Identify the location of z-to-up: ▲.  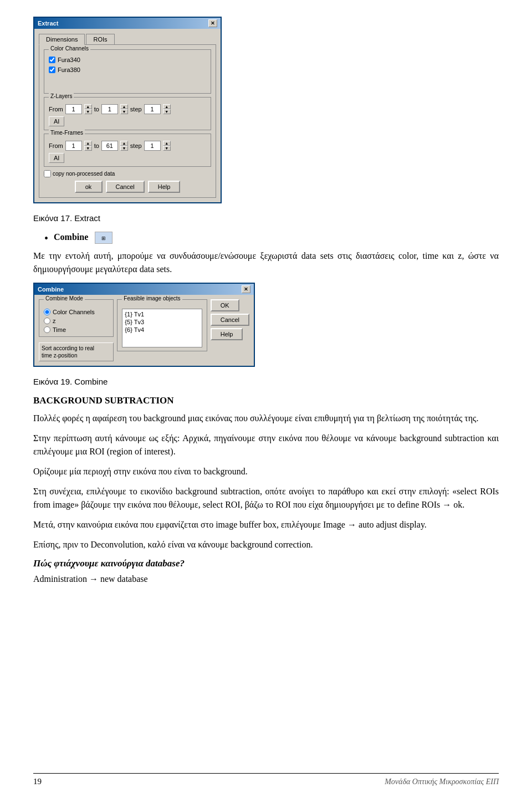
(124, 106).